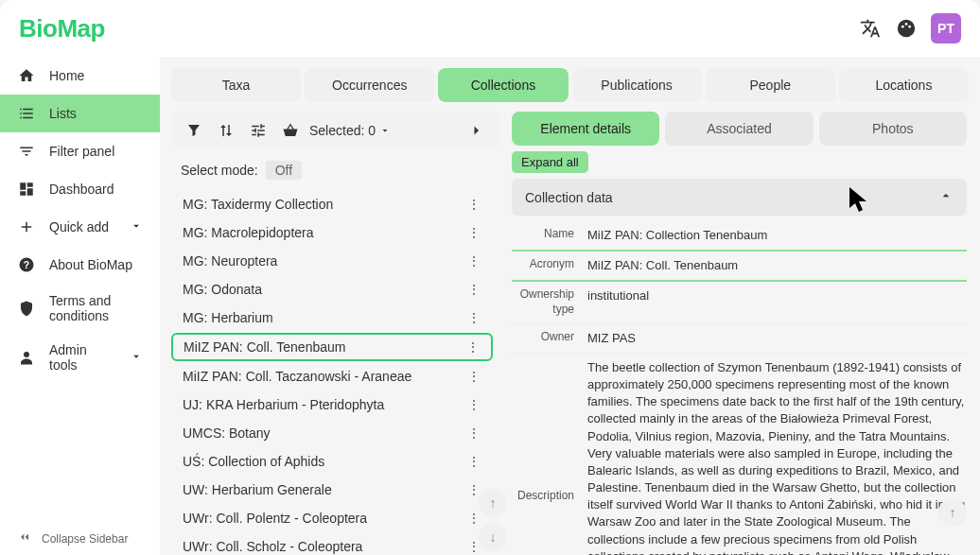 The width and height of the screenshot is (980, 555). What do you see at coordinates (26, 308) in the screenshot?
I see `policy-icon` at bounding box center [26, 308].